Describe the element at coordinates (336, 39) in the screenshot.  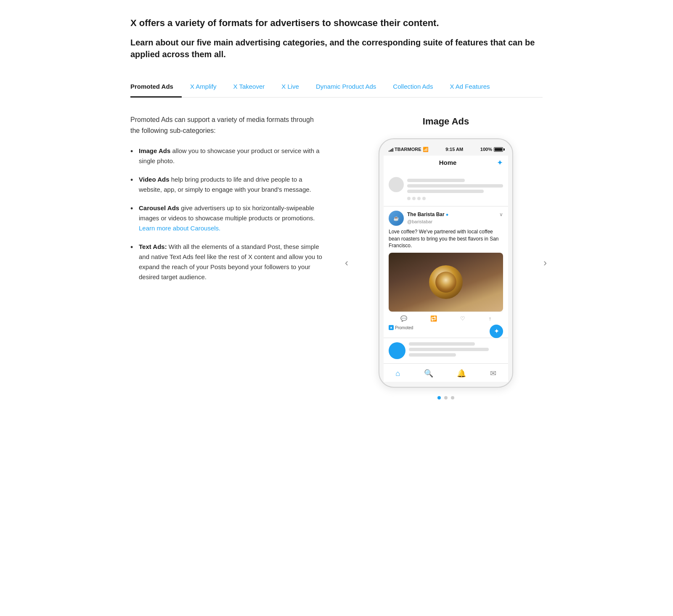
I see `intro-section: X offers a variety of formats for advert…` at that location.